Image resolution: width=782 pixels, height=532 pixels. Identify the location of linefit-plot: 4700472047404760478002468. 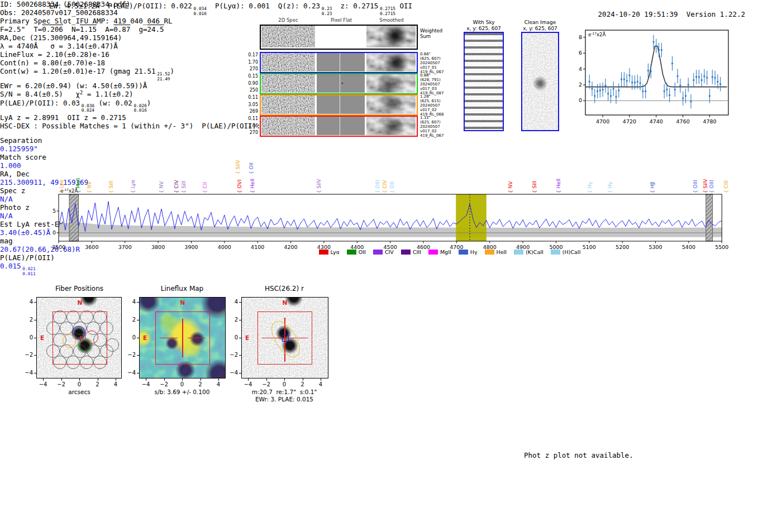
(655, 78).